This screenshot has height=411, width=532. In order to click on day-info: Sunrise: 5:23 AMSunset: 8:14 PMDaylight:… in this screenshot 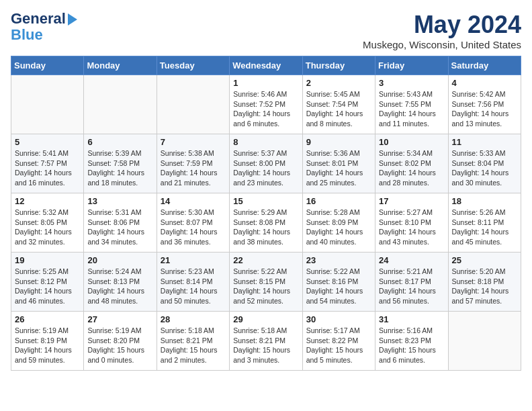, I will do `click(193, 286)`.